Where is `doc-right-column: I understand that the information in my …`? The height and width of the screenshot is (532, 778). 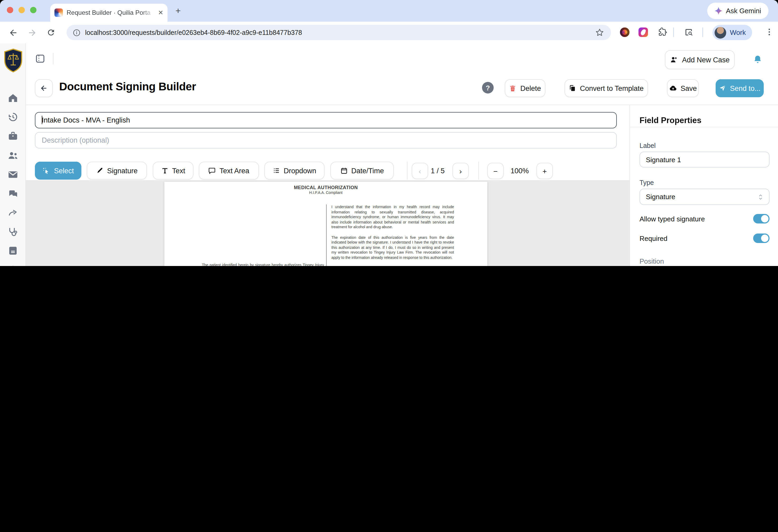
doc-right-column: I understand that the information in my … is located at coordinates (390, 235).